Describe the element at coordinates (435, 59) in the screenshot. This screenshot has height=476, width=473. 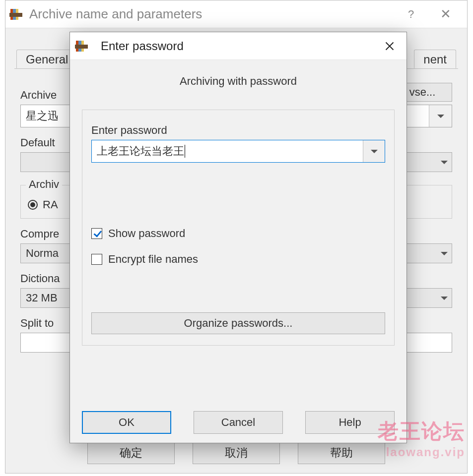
I see `tab-last-fragment: nent` at that location.